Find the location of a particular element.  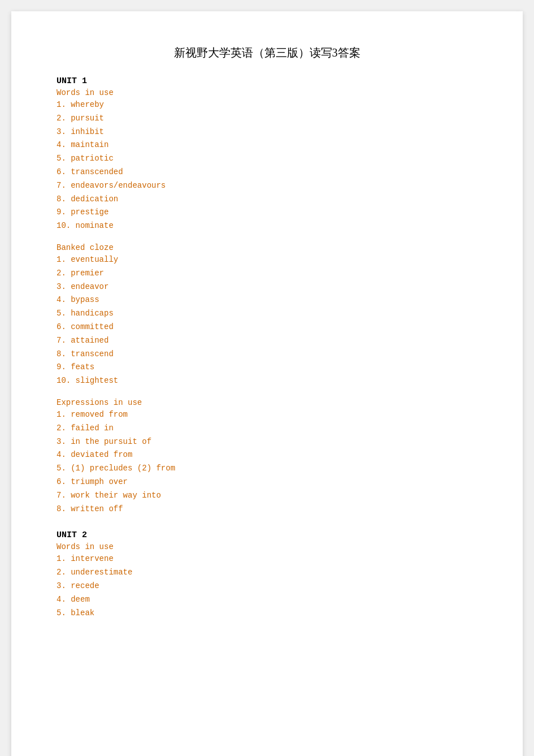

answer-item: 8. transcend is located at coordinates (267, 355).